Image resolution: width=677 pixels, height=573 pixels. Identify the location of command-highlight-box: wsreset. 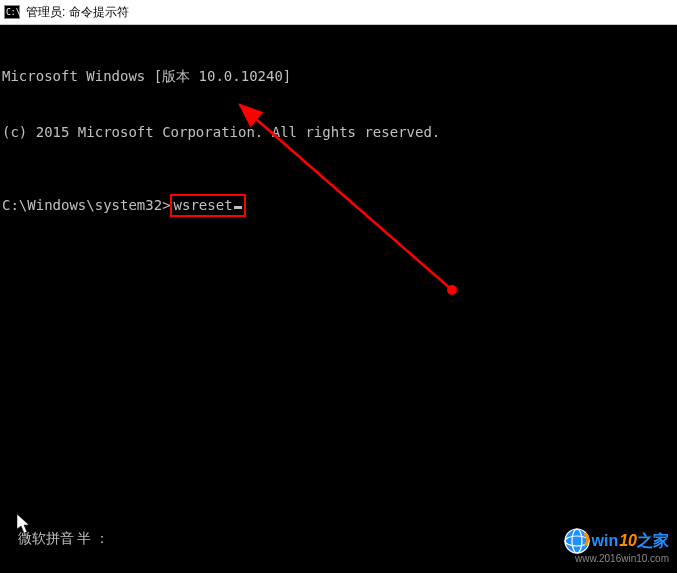
(208, 206).